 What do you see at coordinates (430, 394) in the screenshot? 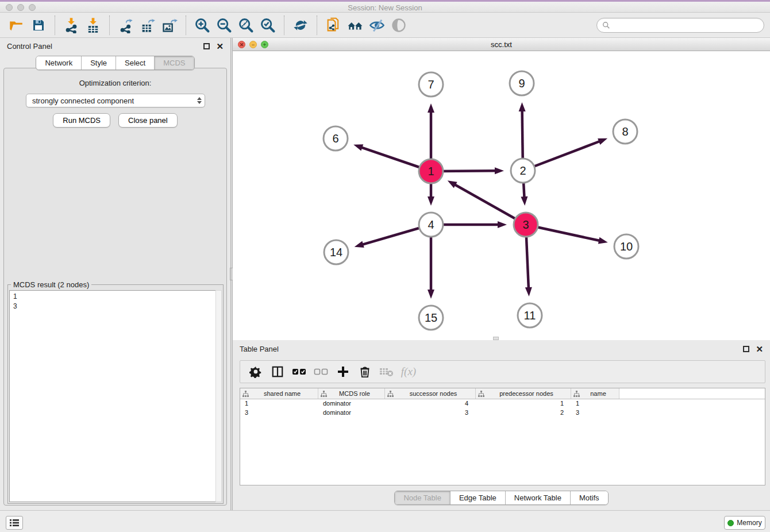
I see `column-header-successor-nodes: successor nodes` at bounding box center [430, 394].